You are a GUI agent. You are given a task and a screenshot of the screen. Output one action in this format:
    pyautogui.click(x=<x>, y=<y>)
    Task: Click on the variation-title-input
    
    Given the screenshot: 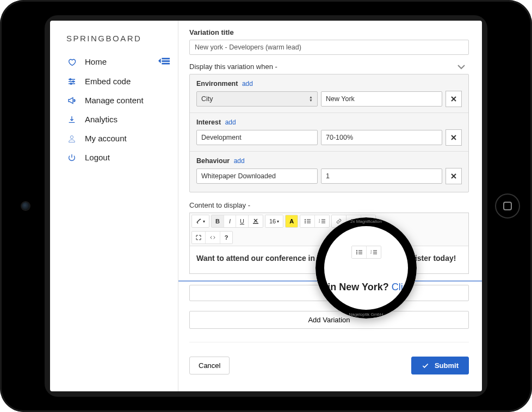 What is the action you would take?
    pyautogui.click(x=329, y=47)
    